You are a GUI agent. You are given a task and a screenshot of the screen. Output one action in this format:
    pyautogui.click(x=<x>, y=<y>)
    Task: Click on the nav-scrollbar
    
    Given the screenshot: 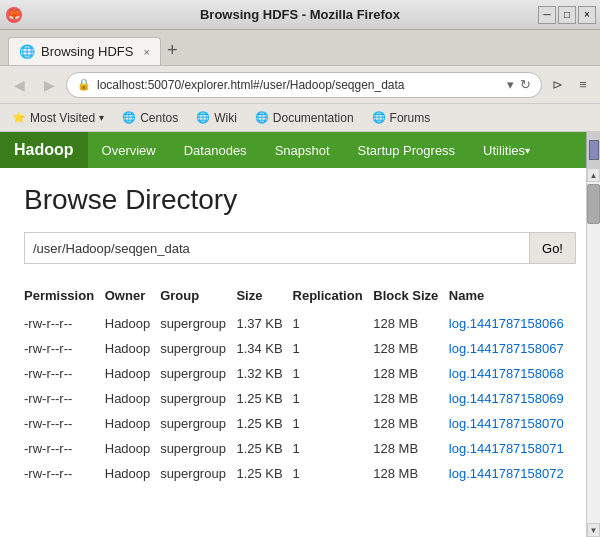 What is the action you would take?
    pyautogui.click(x=593, y=150)
    